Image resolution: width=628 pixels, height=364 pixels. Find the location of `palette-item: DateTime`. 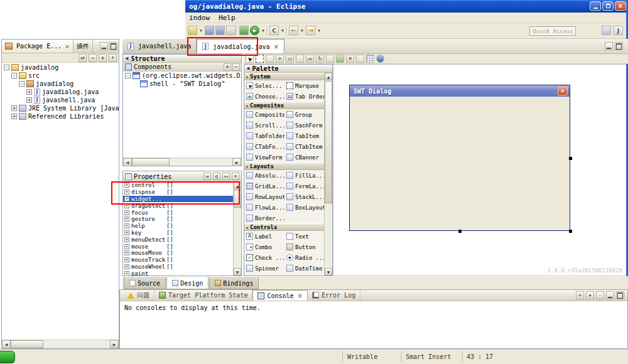

palette-item: DateTime is located at coordinates (305, 269).